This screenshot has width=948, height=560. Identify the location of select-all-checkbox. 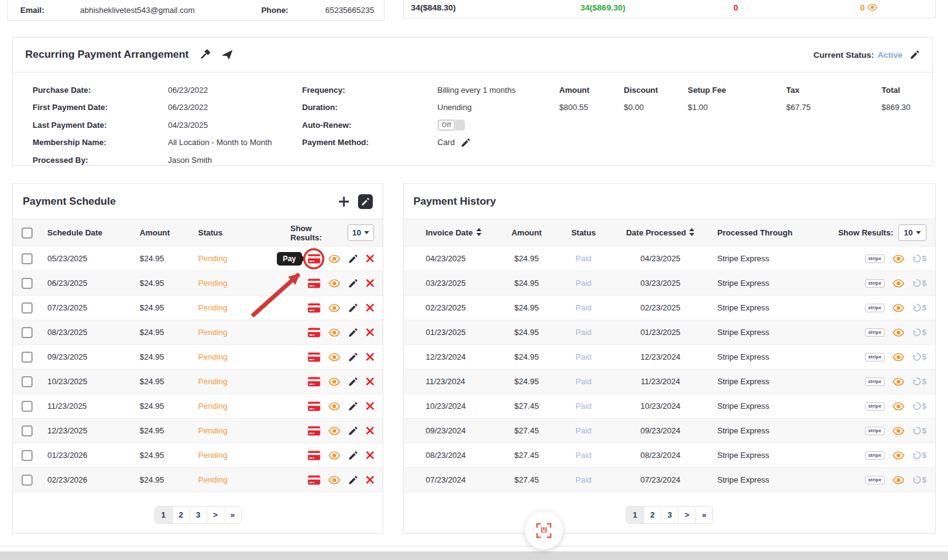
(27, 233).